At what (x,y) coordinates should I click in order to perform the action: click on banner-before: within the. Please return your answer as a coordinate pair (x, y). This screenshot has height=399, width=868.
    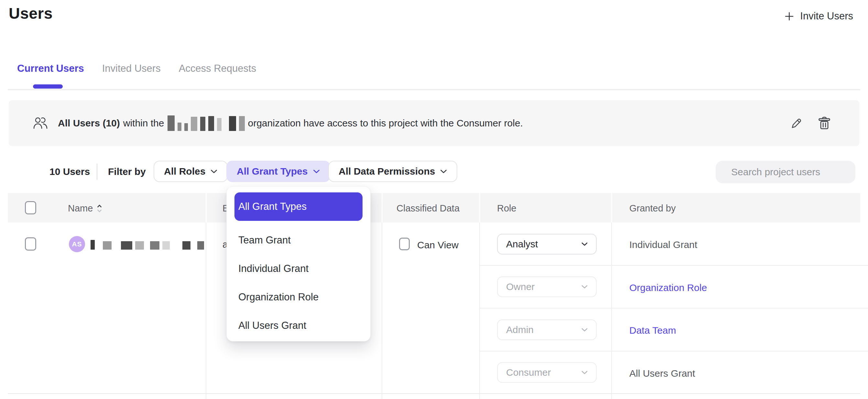
    Looking at the image, I should click on (144, 123).